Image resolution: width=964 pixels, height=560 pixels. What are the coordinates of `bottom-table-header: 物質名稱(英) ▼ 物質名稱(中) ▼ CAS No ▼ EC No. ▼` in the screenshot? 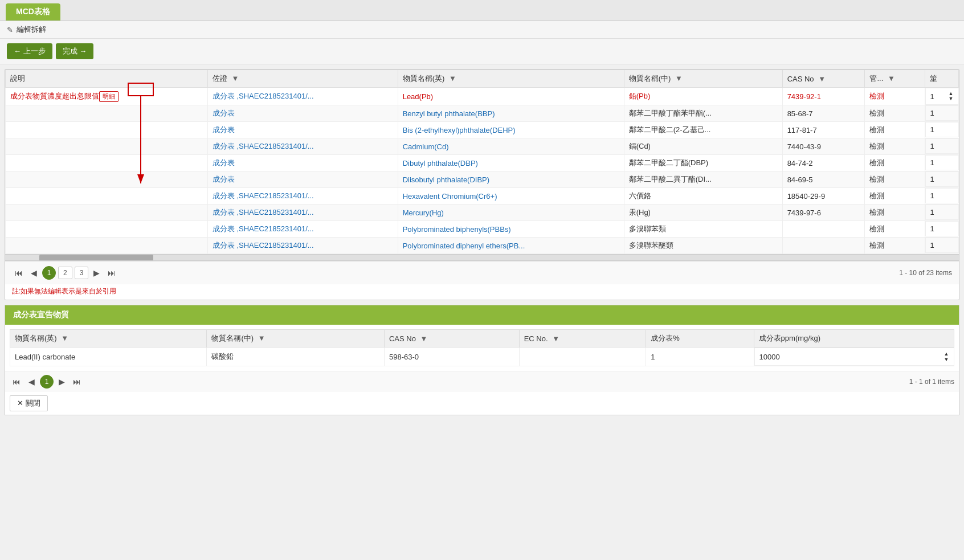 It's located at (482, 338).